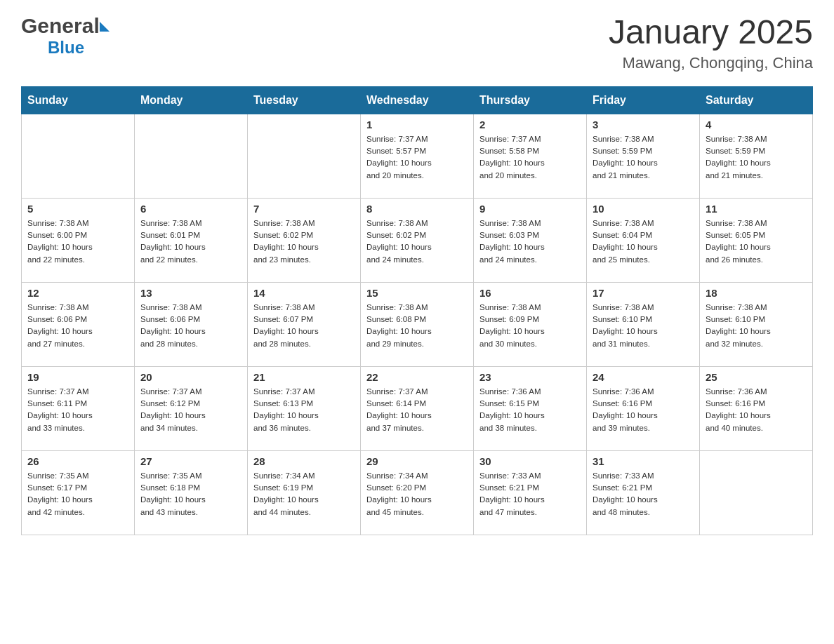 This screenshot has width=834, height=644. Describe the element at coordinates (643, 377) in the screenshot. I see `day-number: 24` at that location.